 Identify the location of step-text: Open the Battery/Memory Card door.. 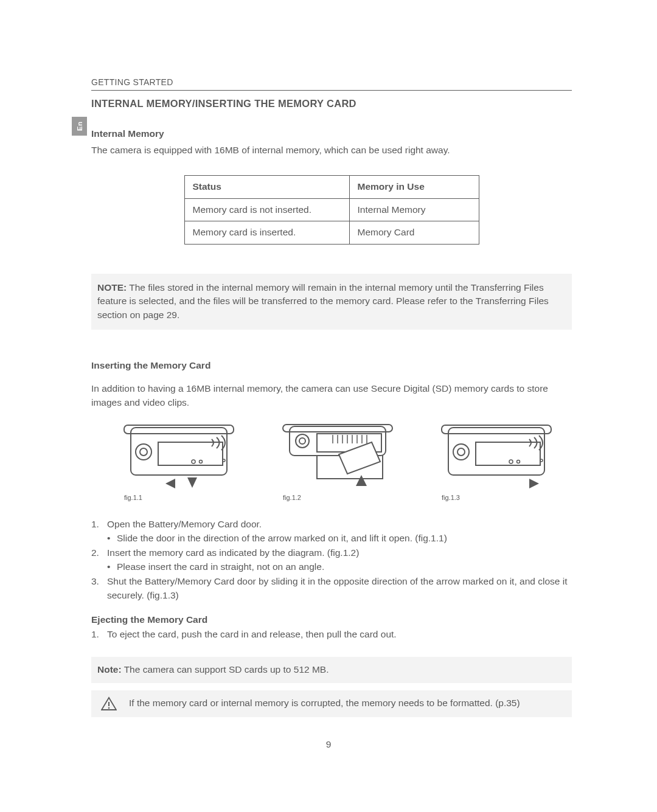
(184, 524).